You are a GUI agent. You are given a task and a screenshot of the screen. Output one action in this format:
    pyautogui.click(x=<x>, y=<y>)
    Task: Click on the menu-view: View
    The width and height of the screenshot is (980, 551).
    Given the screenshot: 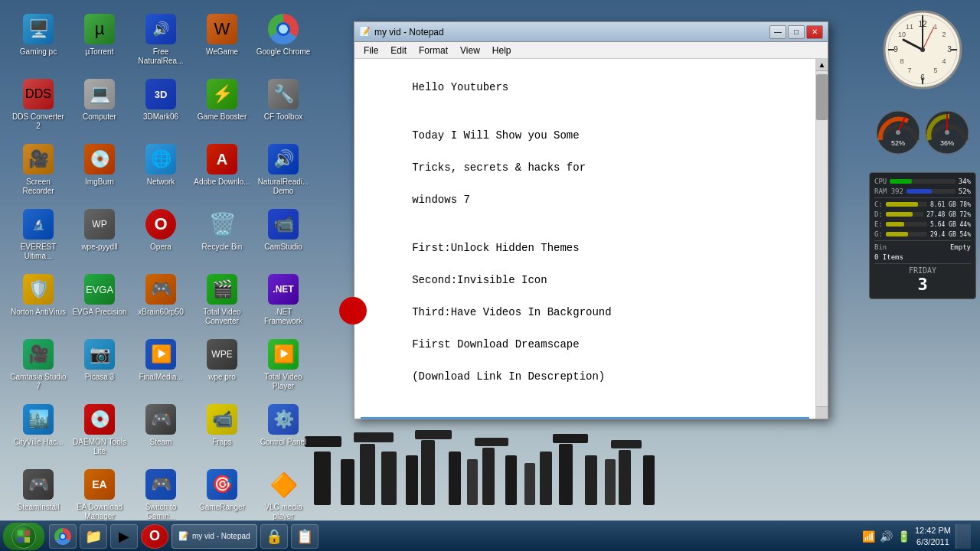 What is the action you would take?
    pyautogui.click(x=470, y=51)
    